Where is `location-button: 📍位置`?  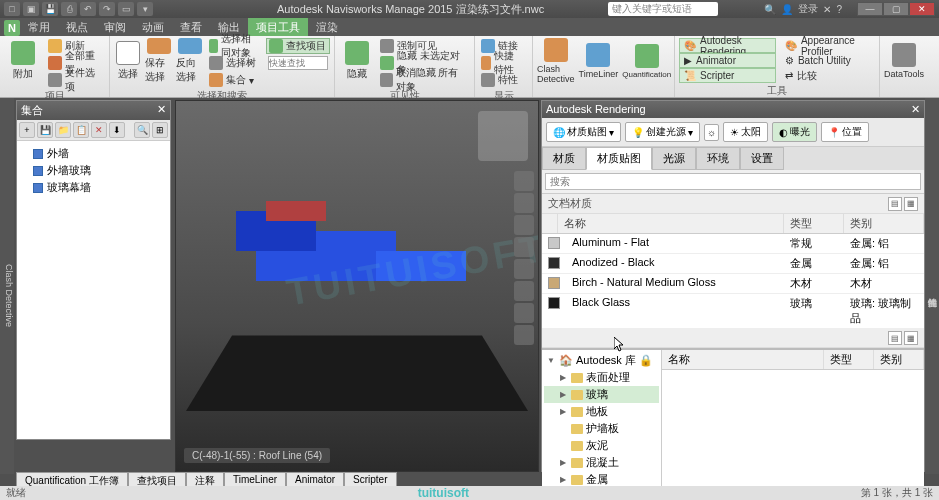 location-button: 📍位置 is located at coordinates (845, 132).